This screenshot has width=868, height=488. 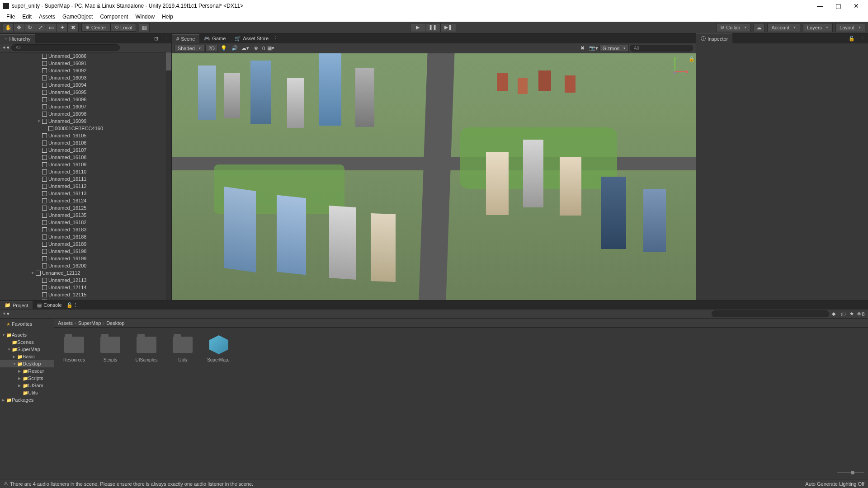 What do you see at coordinates (86, 215) in the screenshot?
I see `hierarchy-item: ▶Unnamed_16135` at bounding box center [86, 215].